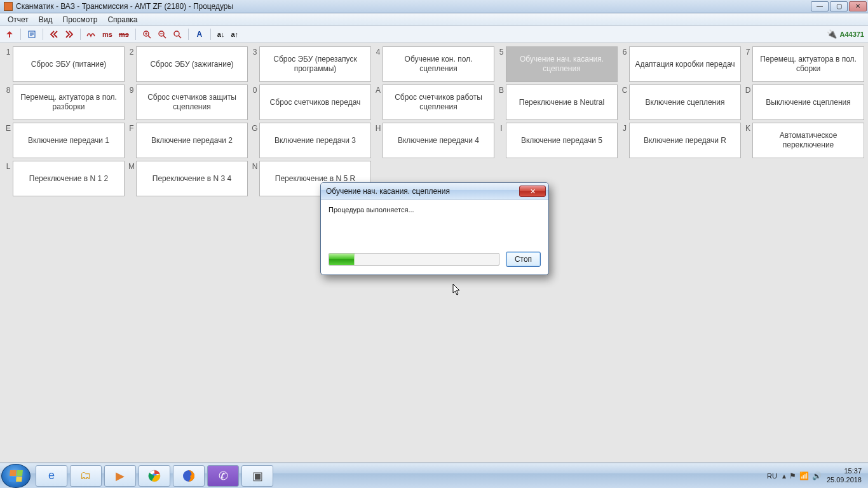 The width and height of the screenshot is (868, 488). What do you see at coordinates (69, 34) in the screenshot?
I see `forward-icon` at bounding box center [69, 34].